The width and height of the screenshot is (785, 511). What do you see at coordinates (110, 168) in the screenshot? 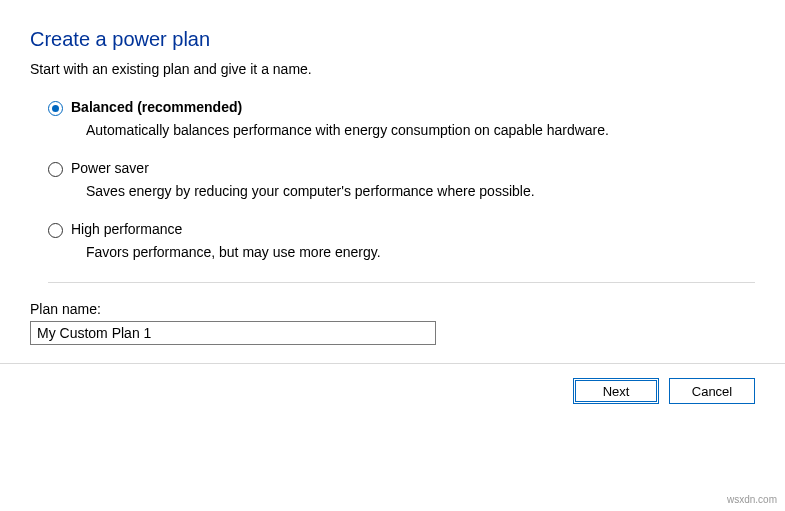
I see `option-label: Power saver` at bounding box center [110, 168].